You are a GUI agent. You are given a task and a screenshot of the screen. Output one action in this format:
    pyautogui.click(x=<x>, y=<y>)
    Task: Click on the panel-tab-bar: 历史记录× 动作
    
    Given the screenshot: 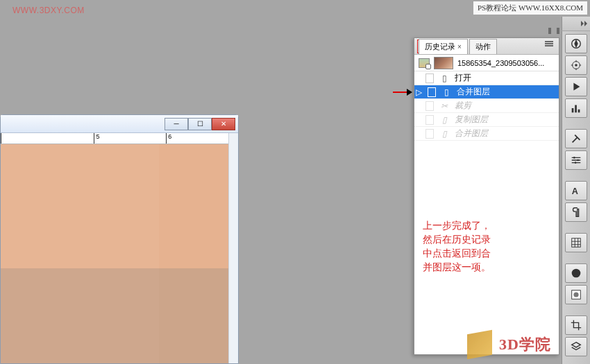 What is the action you would take?
    pyautogui.click(x=487, y=46)
    